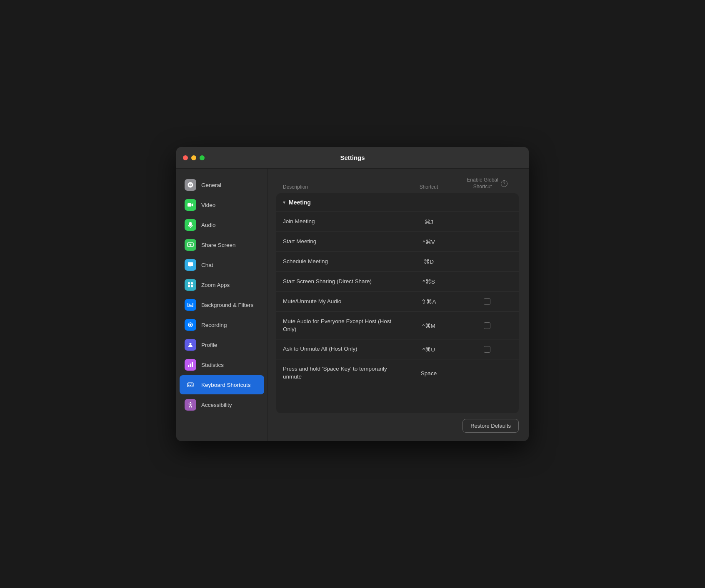  What do you see at coordinates (487, 301) in the screenshot?
I see `global-checkbox-mute-unmute` at bounding box center [487, 301].